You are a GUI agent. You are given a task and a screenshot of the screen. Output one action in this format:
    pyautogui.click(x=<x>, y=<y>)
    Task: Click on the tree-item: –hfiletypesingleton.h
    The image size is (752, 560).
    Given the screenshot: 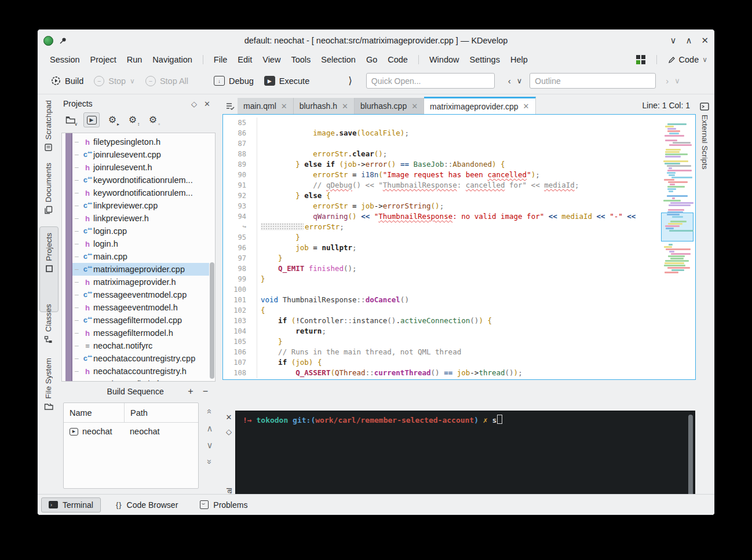 What is the action you would take?
    pyautogui.click(x=141, y=142)
    